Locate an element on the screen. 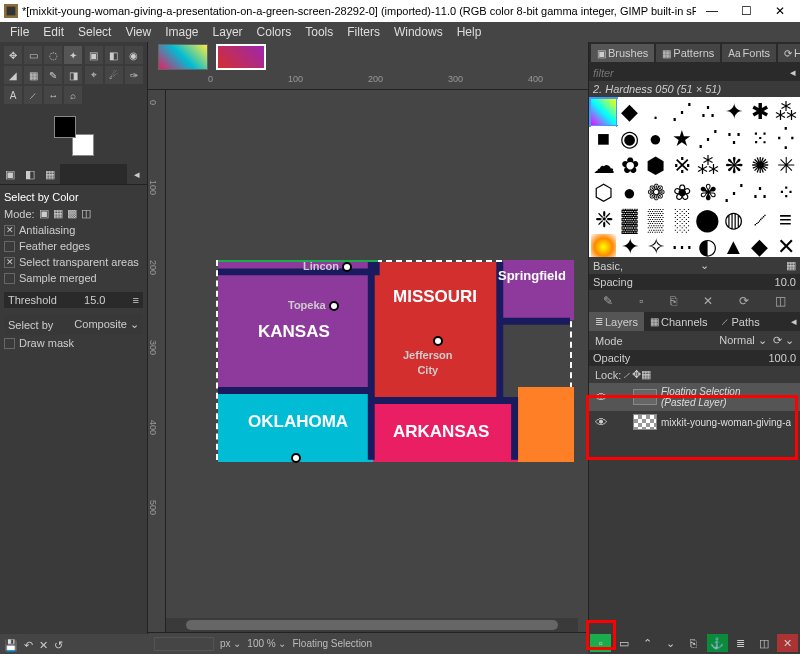 The width and height of the screenshot is (800, 654). opacity-value: 100.0 is located at coordinates (782, 358).